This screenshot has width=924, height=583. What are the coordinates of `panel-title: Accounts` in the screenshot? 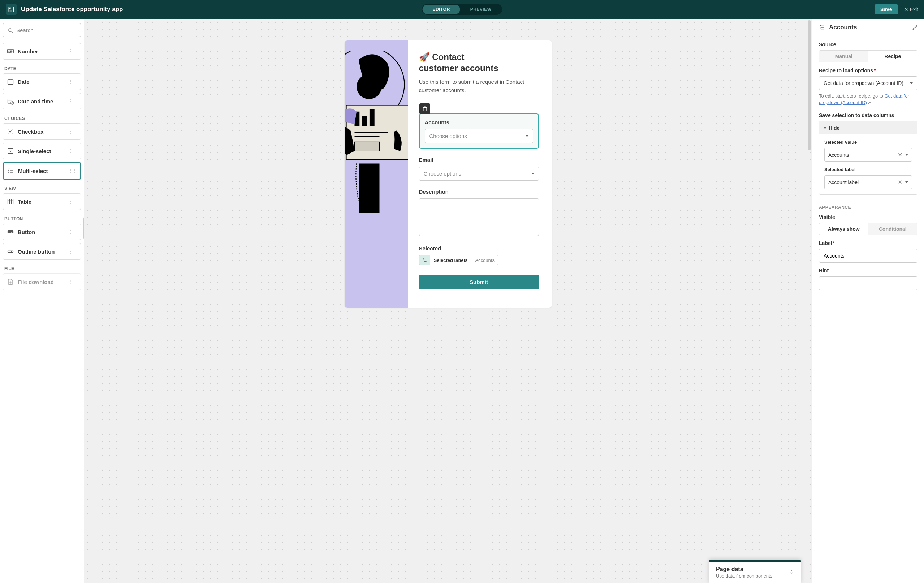 It's located at (869, 28).